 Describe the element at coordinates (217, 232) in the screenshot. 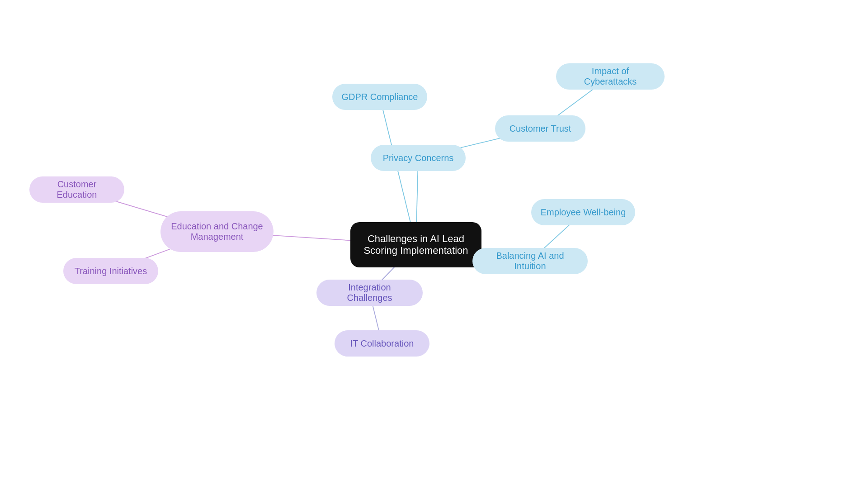

I see `node-edu-change: Education and Change Management` at that location.